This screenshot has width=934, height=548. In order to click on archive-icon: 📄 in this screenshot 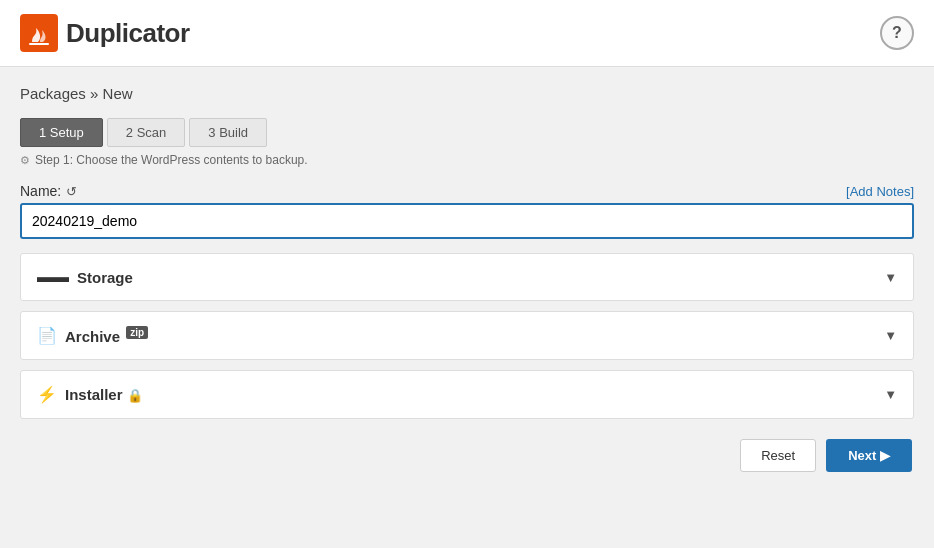, I will do `click(47, 336)`.